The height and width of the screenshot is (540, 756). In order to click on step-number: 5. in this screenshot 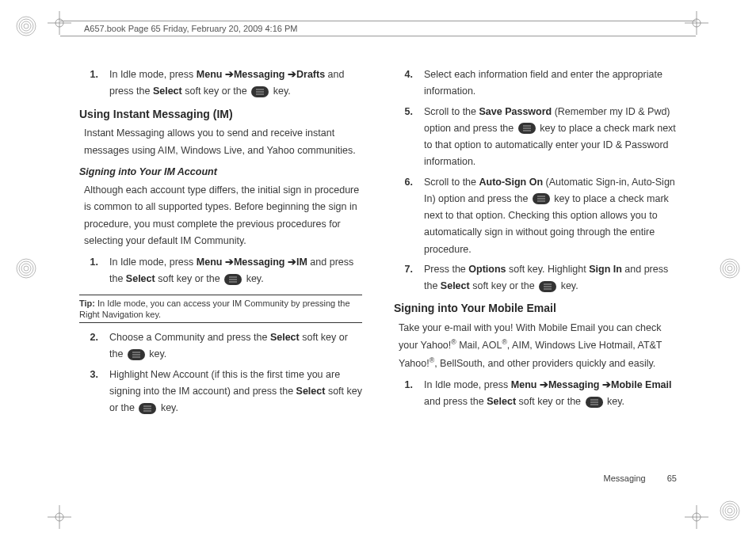, I will do `click(403, 138)`.